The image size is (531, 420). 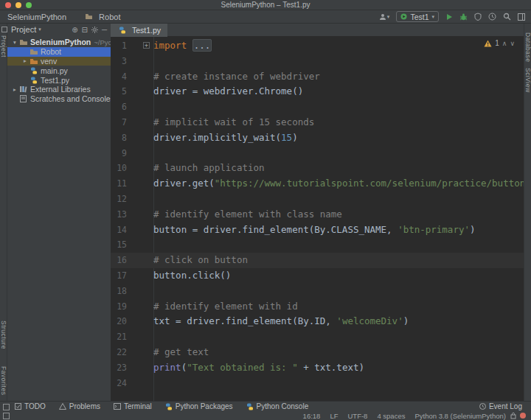 What do you see at coordinates (385, 17) in the screenshot?
I see `user-icon: ▾` at bounding box center [385, 17].